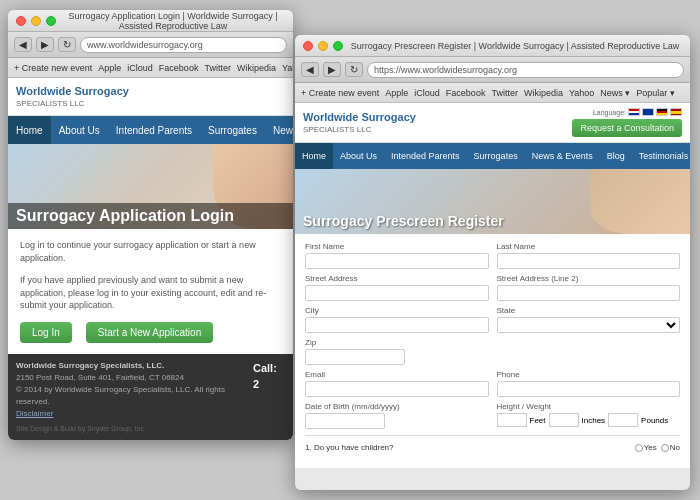 This screenshot has height=500, width=700. Describe the element at coordinates (51, 21) in the screenshot. I see `maximize-button` at that location.